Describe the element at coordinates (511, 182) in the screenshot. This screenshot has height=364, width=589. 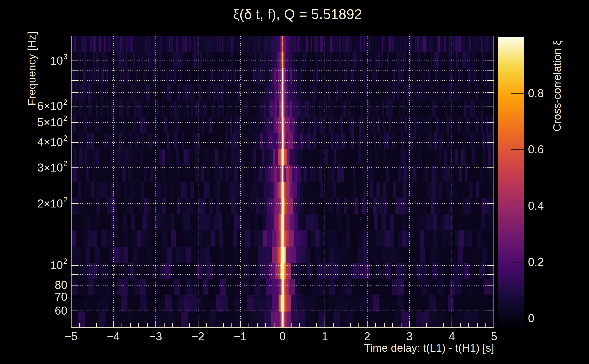
I see `colorbar-canvas` at that location.